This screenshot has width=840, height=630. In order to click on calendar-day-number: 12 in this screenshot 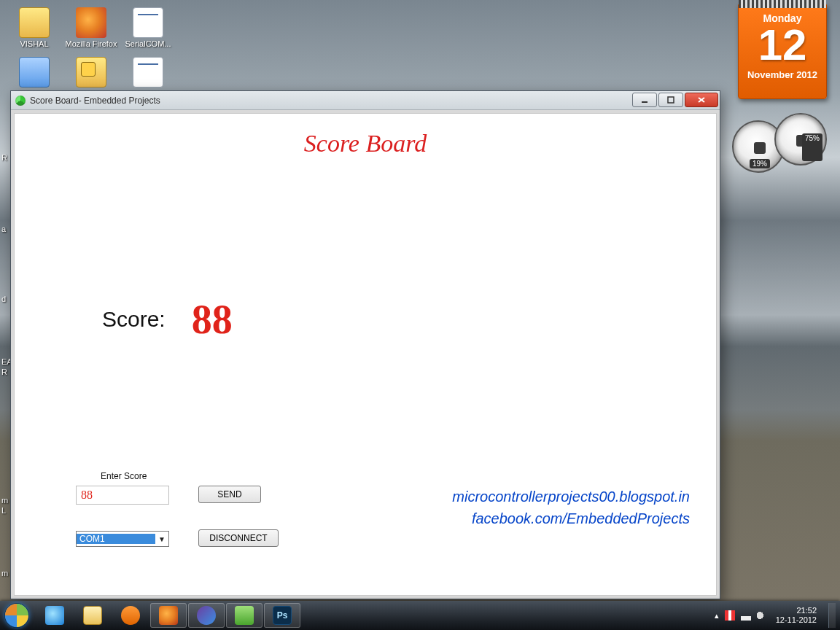, I will do `click(782, 45)`.